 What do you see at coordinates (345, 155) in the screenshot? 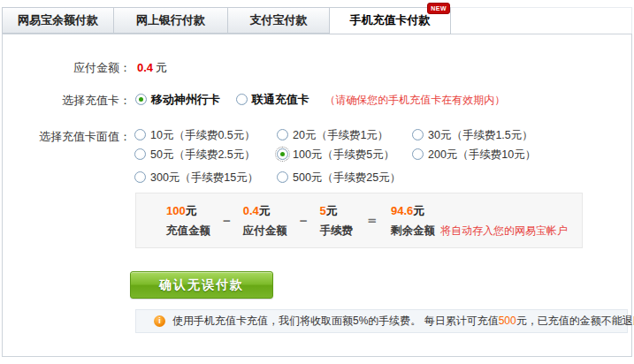
I see `radio-denom-100: 100元（手续费5元）` at bounding box center [345, 155].